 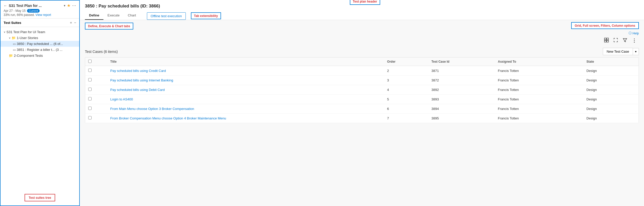 I want to click on tree-item-3850: ▭ 3850 : Pay scheduled ... (6 of..., so click(x=40, y=44).